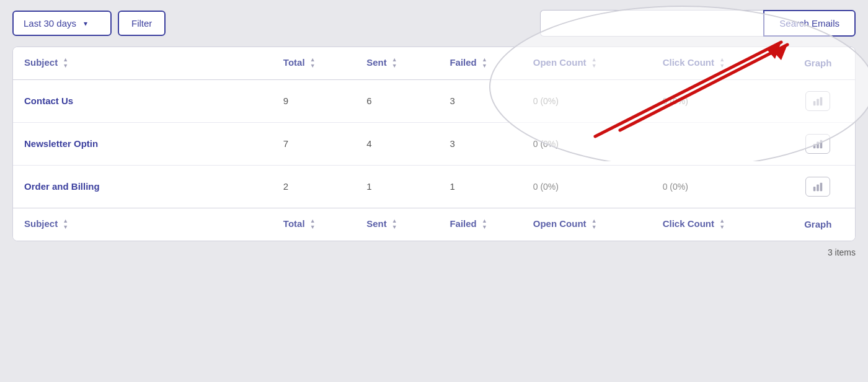 The height and width of the screenshot is (382, 868). I want to click on cell-total: 7, so click(314, 144).